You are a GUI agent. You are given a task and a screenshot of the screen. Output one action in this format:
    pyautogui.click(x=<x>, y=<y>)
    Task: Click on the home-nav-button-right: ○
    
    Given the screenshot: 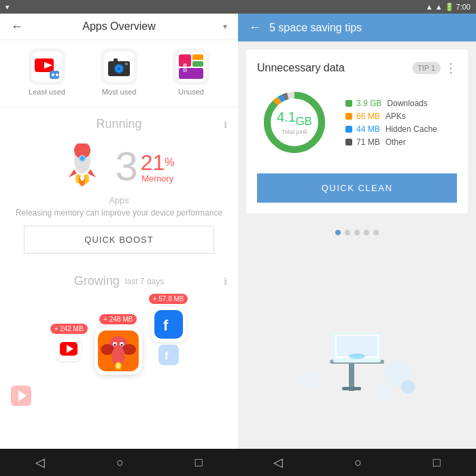 What is the action you would take?
    pyautogui.click(x=358, y=462)
    